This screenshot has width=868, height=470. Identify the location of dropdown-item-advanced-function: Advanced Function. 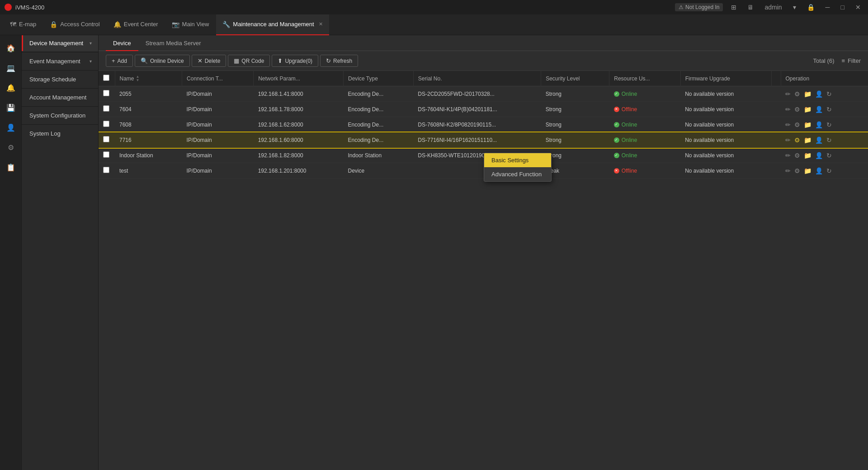
(518, 174).